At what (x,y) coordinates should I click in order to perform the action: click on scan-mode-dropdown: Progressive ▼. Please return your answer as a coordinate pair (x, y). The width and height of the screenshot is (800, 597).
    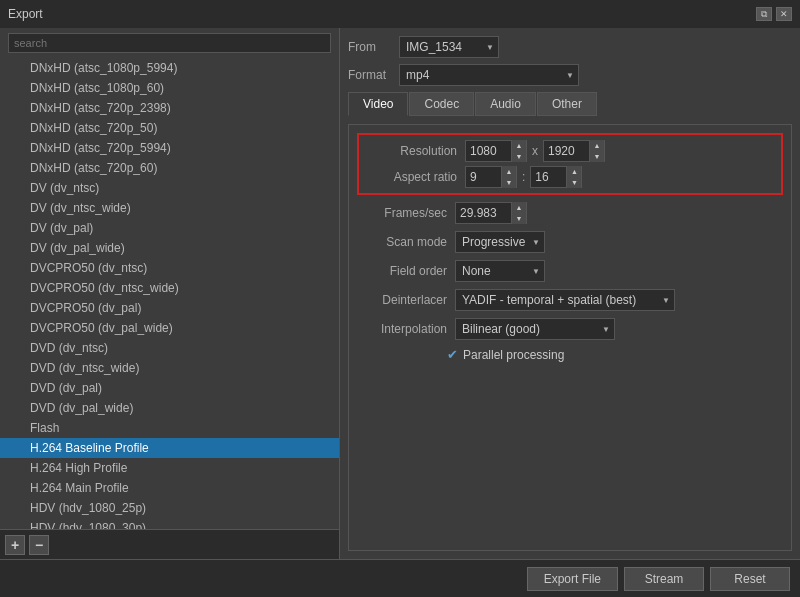
    Looking at the image, I should click on (500, 242).